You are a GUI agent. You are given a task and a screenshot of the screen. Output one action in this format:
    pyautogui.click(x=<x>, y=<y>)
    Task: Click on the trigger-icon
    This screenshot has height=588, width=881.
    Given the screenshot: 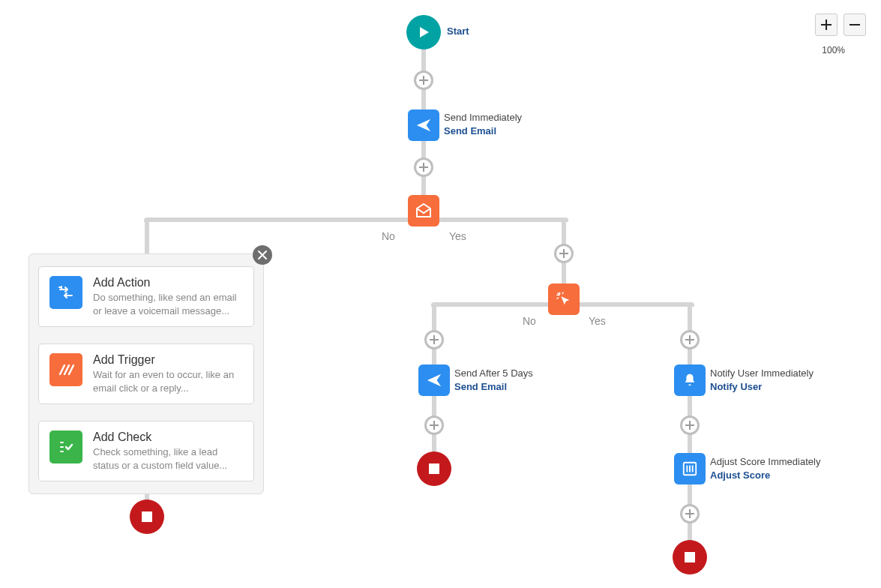 What is the action you would take?
    pyautogui.click(x=66, y=370)
    